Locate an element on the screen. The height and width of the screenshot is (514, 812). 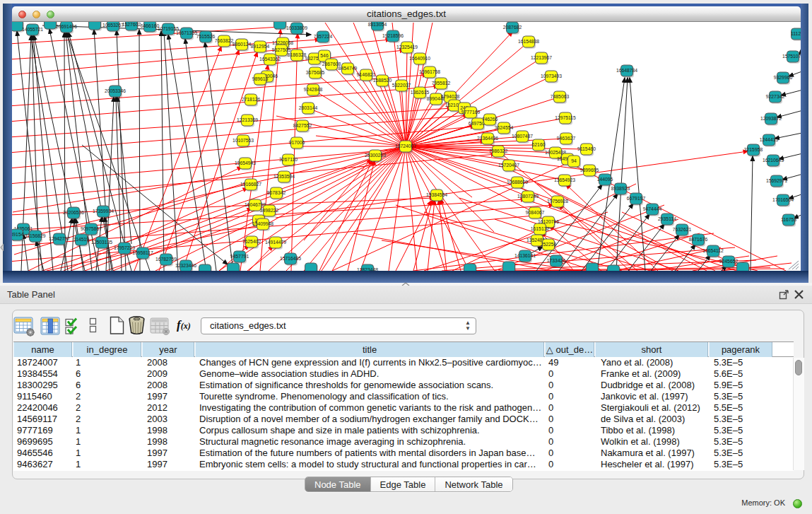
svg-text: 21364436 is located at coordinates (488, 139).